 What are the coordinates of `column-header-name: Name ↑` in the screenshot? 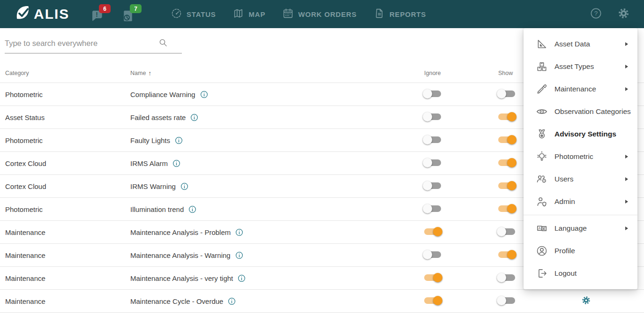 It's located at (277, 73).